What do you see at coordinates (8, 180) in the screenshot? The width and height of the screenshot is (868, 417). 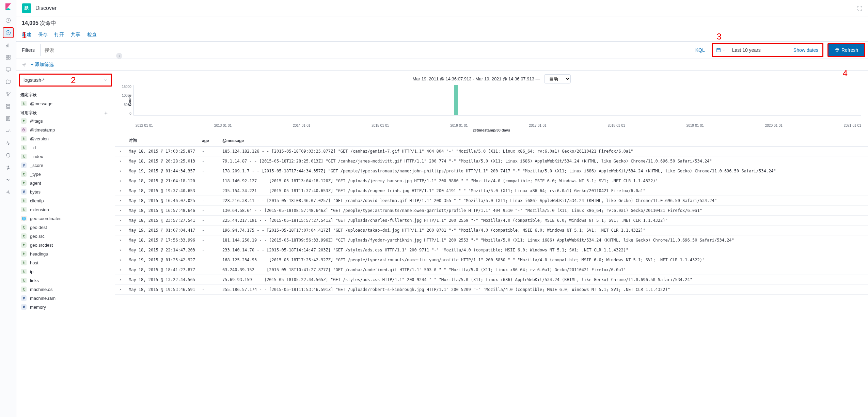 I see `nav-monitoring-icon` at bounding box center [8, 180].